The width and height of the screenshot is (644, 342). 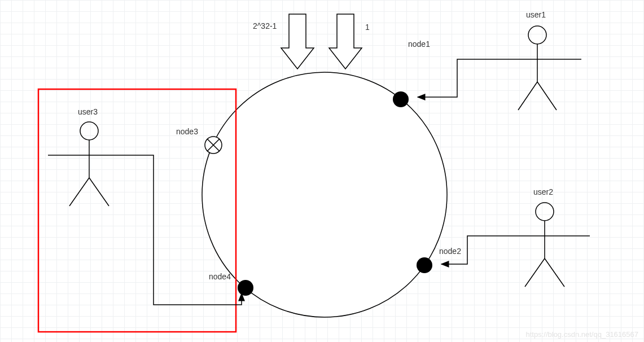 I want to click on user2-label: user2, so click(x=543, y=192).